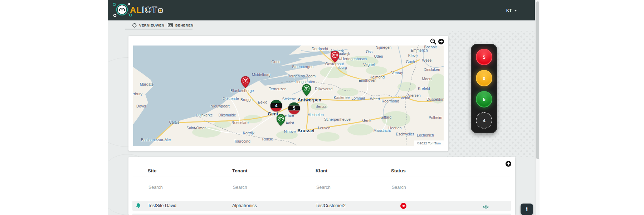 This screenshot has width=644, height=215. I want to click on map-city-label: Eeklo, so click(263, 102).